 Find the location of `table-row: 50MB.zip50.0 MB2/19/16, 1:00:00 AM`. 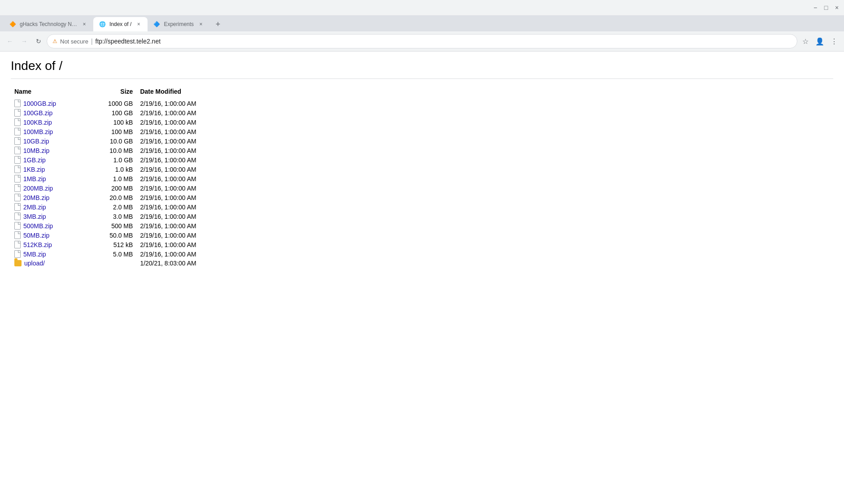

table-row: 50MB.zip50.0 MB2/19/16, 1:00:00 AM is located at coordinates (123, 235).